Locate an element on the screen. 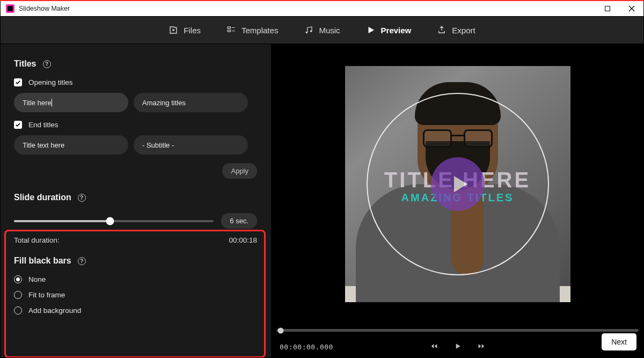  play-button is located at coordinates (458, 184).